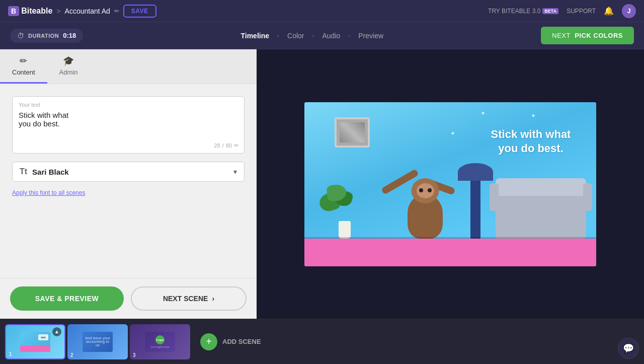 The height and width of the screenshot is (364, 644). What do you see at coordinates (48, 193) in the screenshot?
I see `apply-font-link: Apply this font to all scenes` at bounding box center [48, 193].